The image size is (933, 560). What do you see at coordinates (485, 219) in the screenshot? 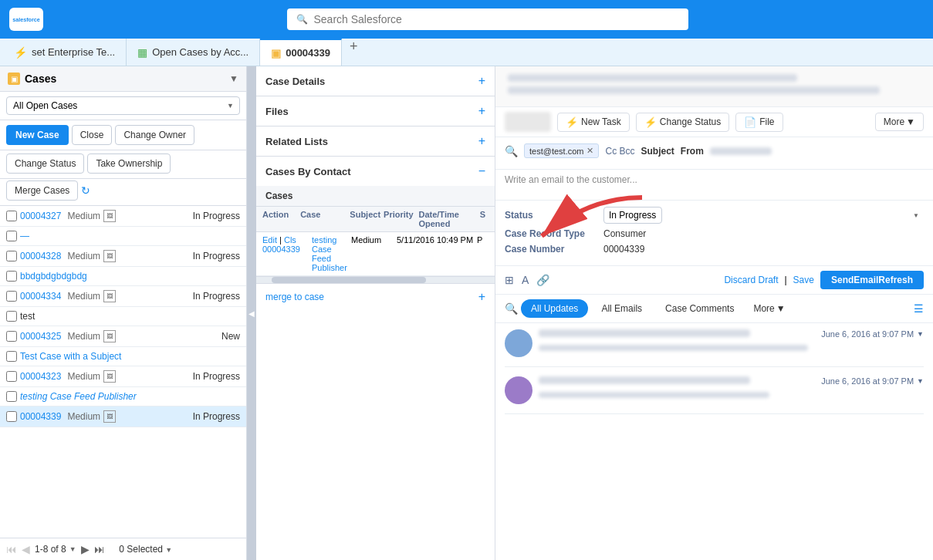
I see `col-header-s: S` at bounding box center [485, 219].